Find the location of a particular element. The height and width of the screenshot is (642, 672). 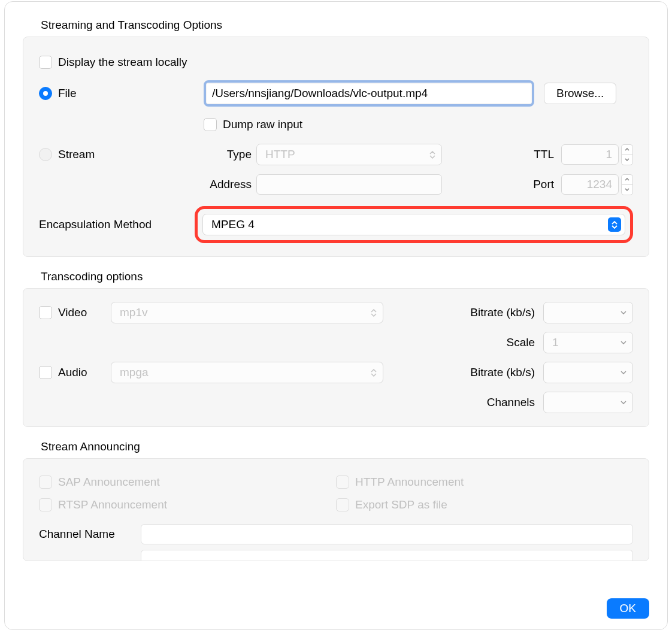

ttl-input is located at coordinates (590, 155).